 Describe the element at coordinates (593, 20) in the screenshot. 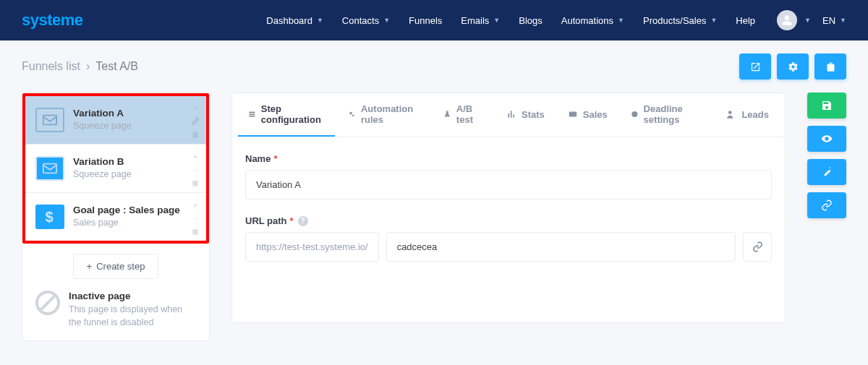

I see `nav-automations: Automations▼` at that location.